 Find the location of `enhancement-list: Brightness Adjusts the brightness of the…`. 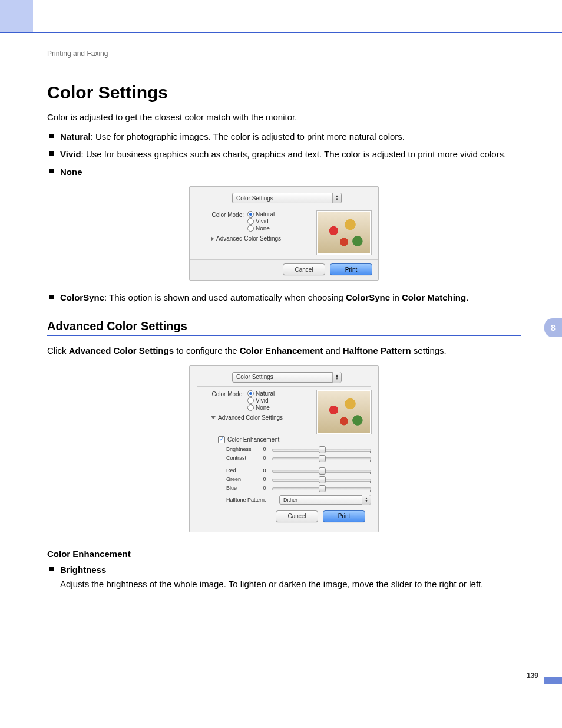

enhancement-list: Brightness Adjusts the brightness of the… is located at coordinates (284, 577).